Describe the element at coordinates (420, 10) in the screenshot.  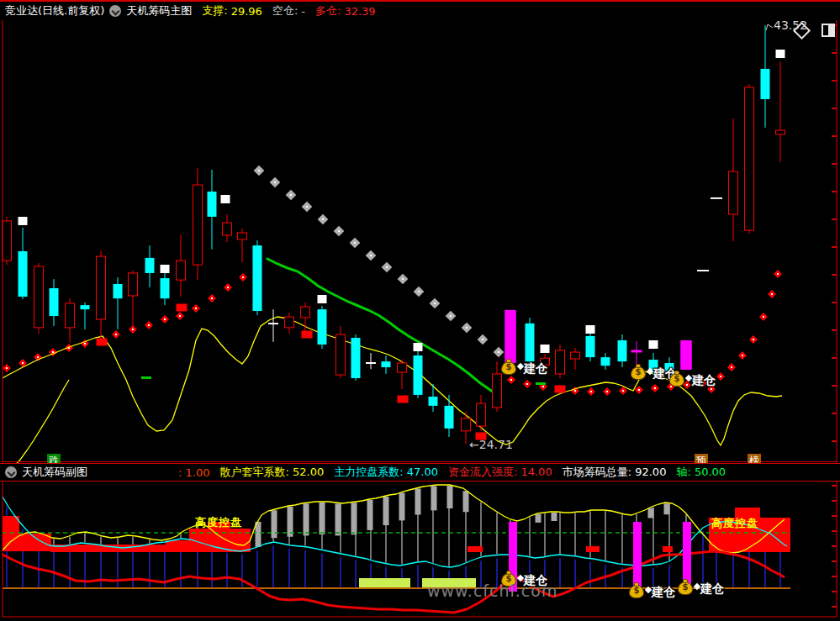
I see `main-chart-header: 竞业达(日线.前复权) 天机筹码主图 支撑: 29.96 空仓: - 多仓: 3…` at that location.